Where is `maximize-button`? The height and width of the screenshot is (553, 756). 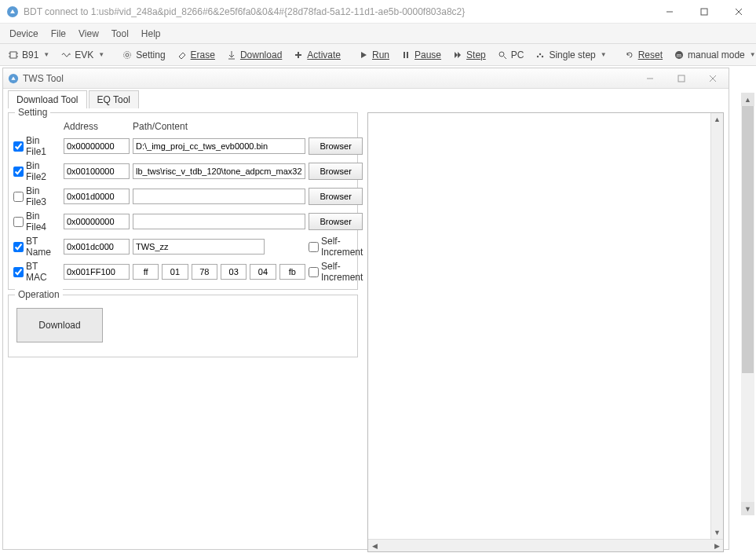 maximize-button is located at coordinates (704, 12).